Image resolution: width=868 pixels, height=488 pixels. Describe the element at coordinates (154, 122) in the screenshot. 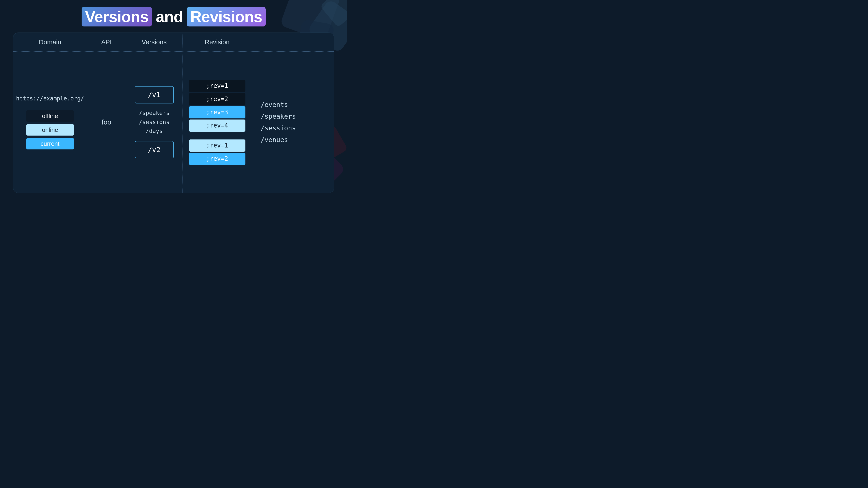

I see `col-versions: /v1 /speakers/sessions/days /v2` at that location.